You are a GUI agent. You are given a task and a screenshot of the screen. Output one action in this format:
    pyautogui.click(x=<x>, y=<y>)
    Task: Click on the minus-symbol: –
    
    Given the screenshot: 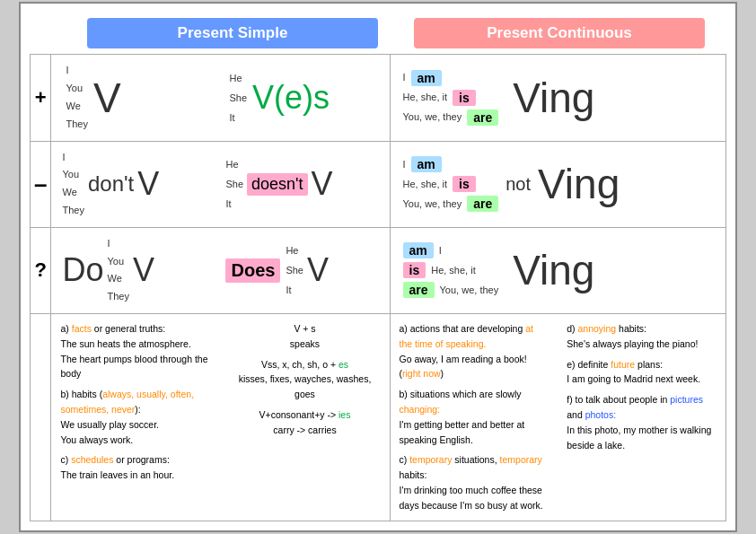 What is the action you would take?
    pyautogui.click(x=41, y=184)
    